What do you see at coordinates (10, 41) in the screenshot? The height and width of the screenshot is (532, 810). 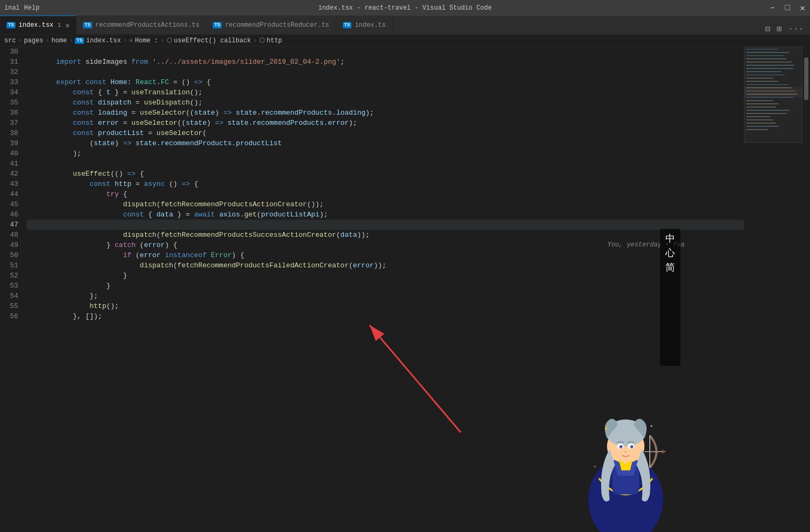 I see `breadcrumb-src: src` at bounding box center [10, 41].